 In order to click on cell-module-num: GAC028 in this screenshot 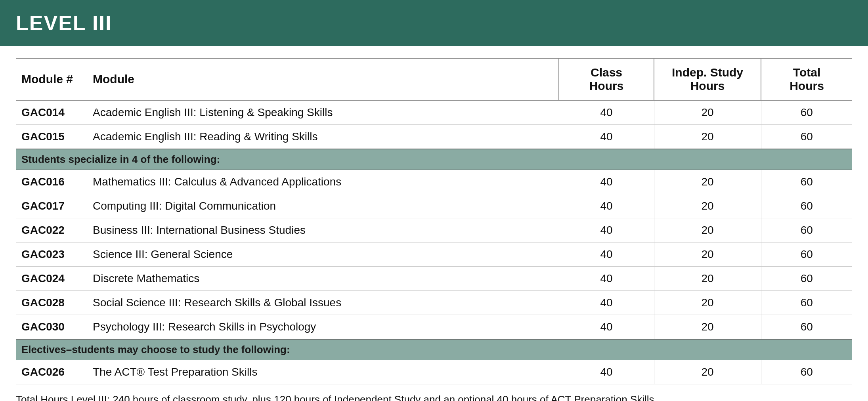, I will do `click(52, 303)`.